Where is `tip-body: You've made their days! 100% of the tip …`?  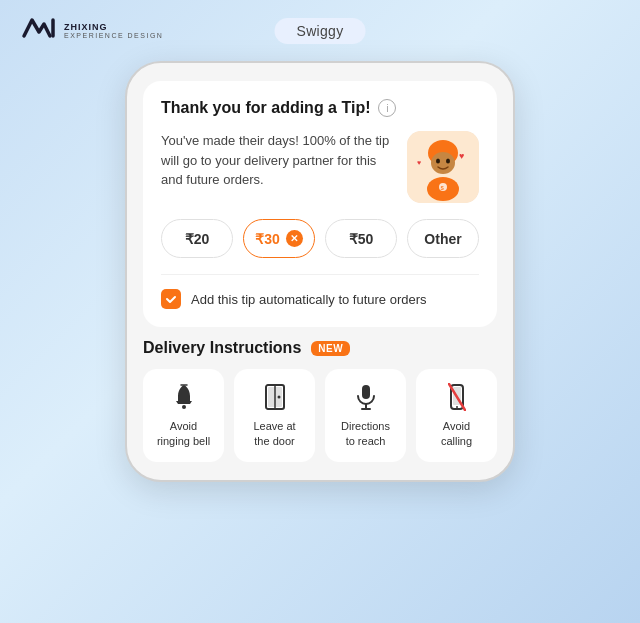
tip-body: You've made their days! 100% of the tip … is located at coordinates (320, 167).